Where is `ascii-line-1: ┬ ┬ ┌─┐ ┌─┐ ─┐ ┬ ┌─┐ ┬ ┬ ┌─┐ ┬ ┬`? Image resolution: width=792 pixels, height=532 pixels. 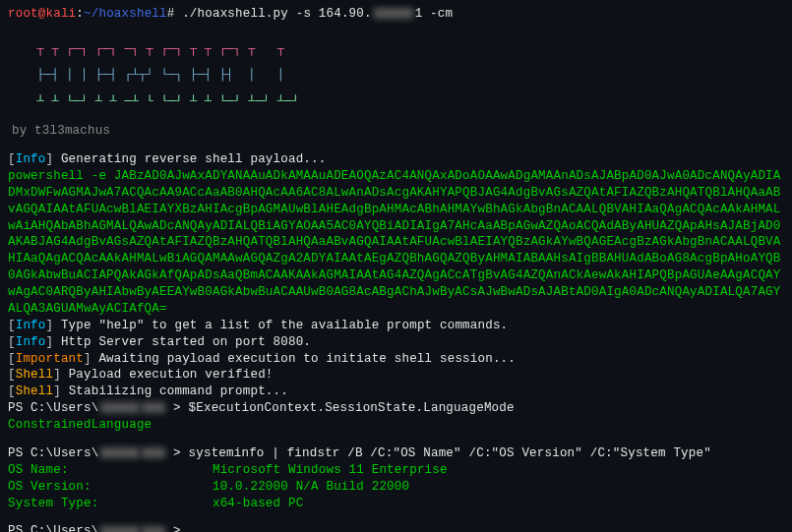 ascii-line-1: ┬ ┬ ┌─┐ ┌─┐ ─┐ ┬ ┌─┐ ┬ ┬ ┌─┐ ┬ ┬ is located at coordinates (146, 49).